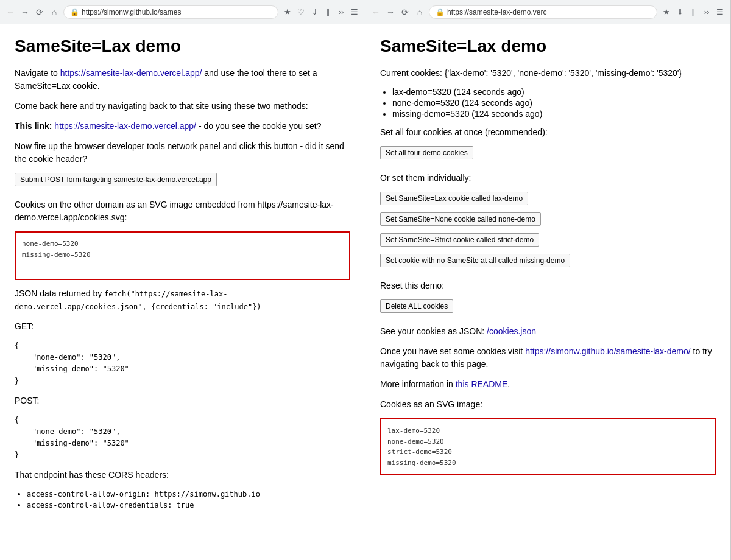  Describe the element at coordinates (459, 240) in the screenshot. I see `set-strict-button: Set SameSite=Strict cookie called strict…` at that location.